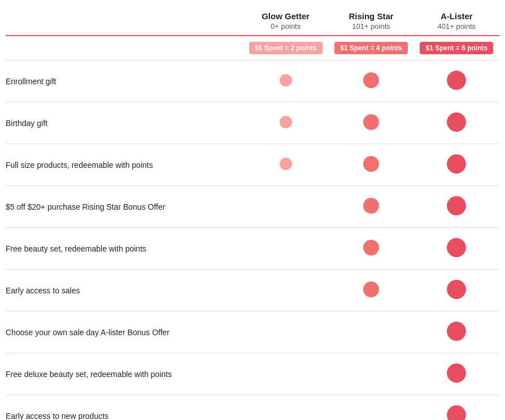  I want to click on tier-points-rising: 101+ points, so click(371, 26).